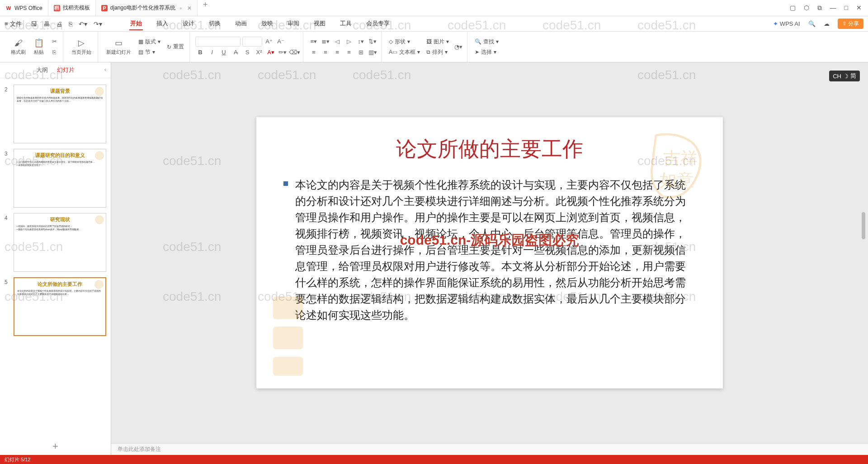 This screenshot has width=868, height=464. What do you see at coordinates (149, 52) in the screenshot?
I see `section-button: ▤节▾` at bounding box center [149, 52].